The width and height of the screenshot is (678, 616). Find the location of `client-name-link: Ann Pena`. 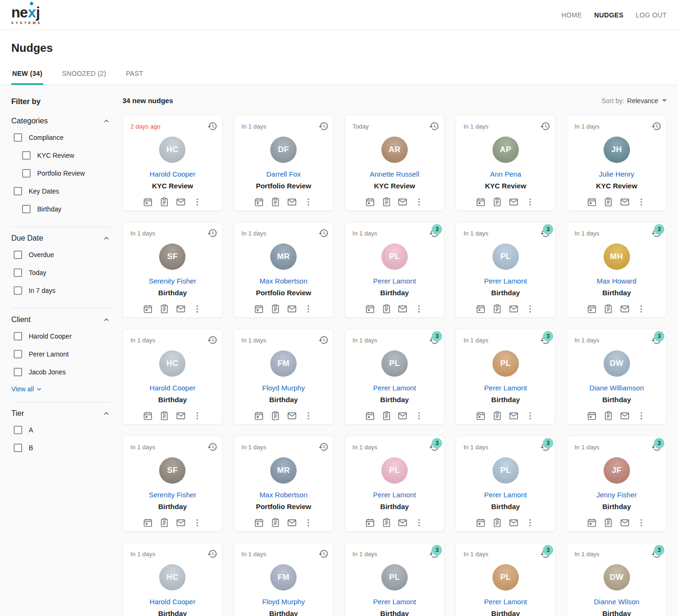

client-name-link: Ann Pena is located at coordinates (506, 174).